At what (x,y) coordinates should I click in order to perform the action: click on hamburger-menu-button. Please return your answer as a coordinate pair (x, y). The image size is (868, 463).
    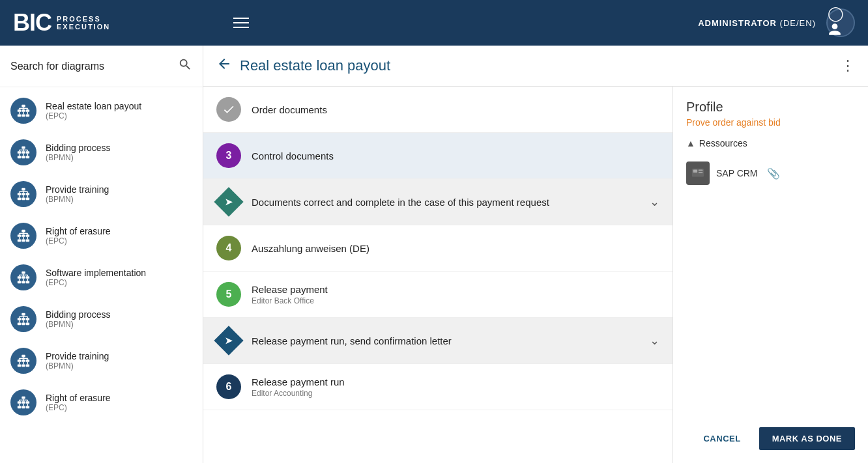
    Looking at the image, I should click on (241, 23).